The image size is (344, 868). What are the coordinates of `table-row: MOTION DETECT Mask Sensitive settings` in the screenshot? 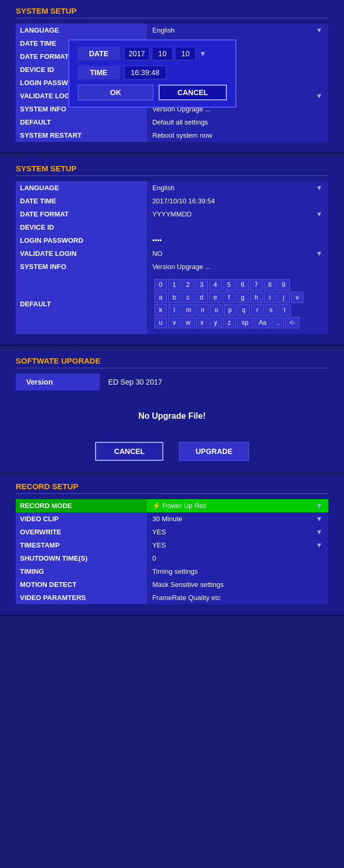 It's located at (172, 584).